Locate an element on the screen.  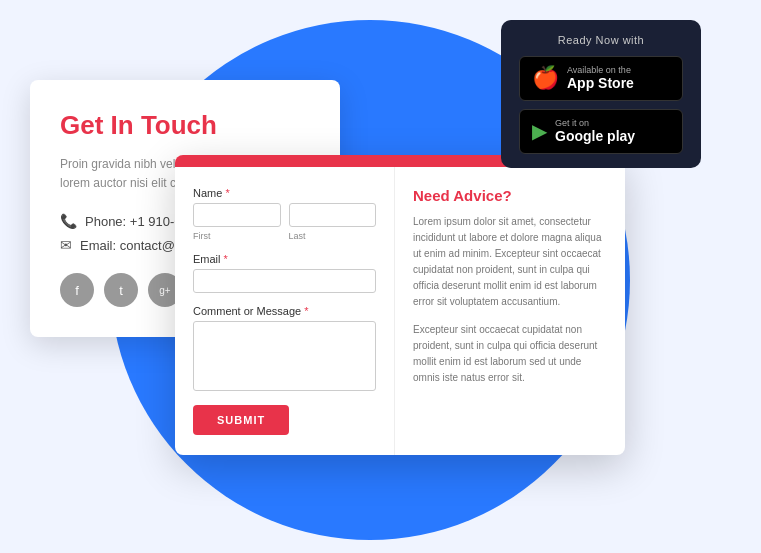
last-name-input is located at coordinates (333, 215).